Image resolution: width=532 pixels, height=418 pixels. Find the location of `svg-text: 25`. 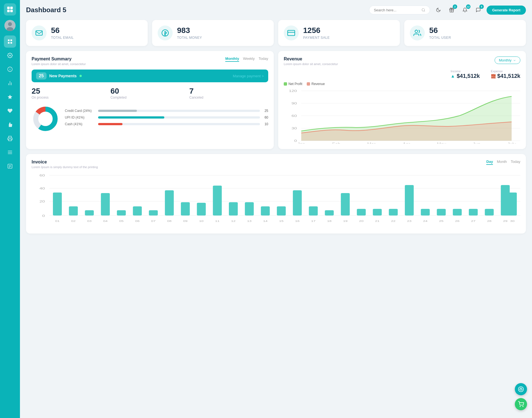

svg-text: 25 is located at coordinates (441, 221).